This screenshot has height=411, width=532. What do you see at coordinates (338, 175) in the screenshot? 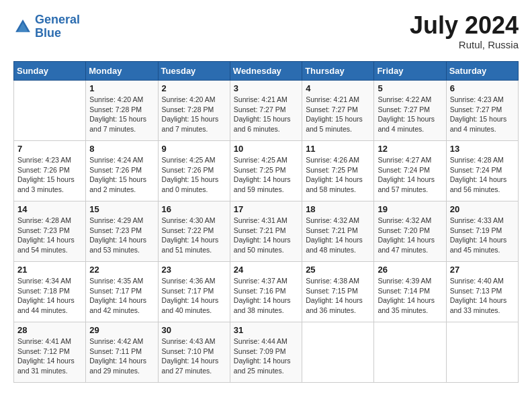
I see `day-info: Sunrise: 4:26 AMSunset: 7:25 PMDaylight:…` at bounding box center [338, 175].